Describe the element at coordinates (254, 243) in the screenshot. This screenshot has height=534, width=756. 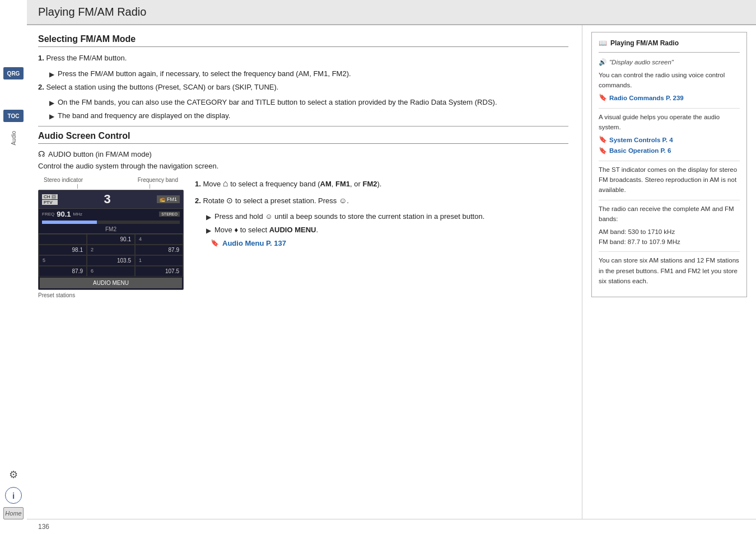
I see `audio-menu-link: Audio Menu P. 137` at that location.